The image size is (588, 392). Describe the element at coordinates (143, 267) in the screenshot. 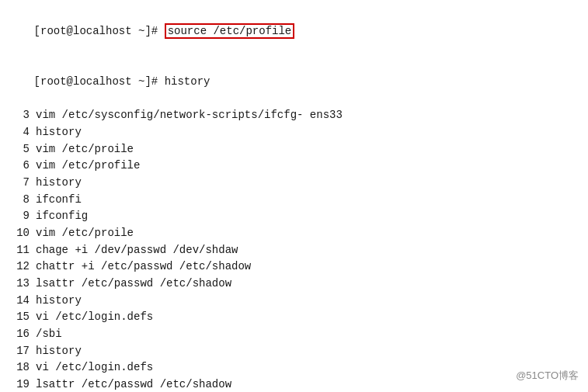

I see `command-text: chattr +i /etc/passwd /etc/shadow` at that location.